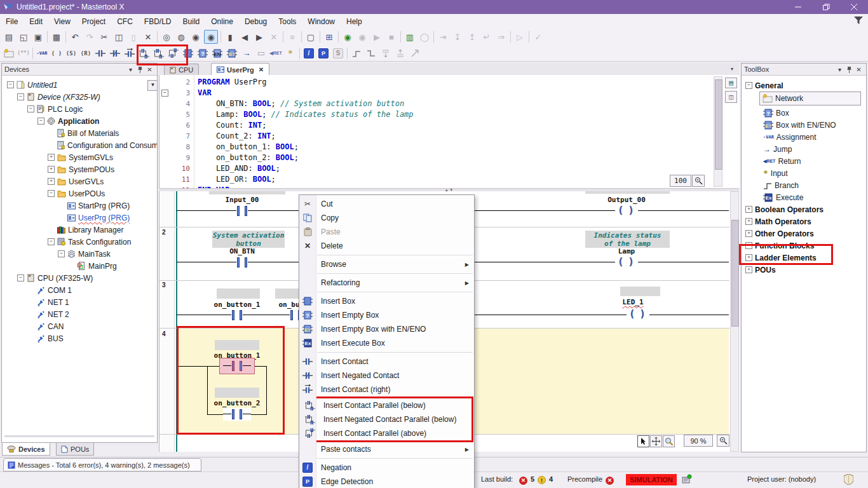  I want to click on find-icon: ◎, so click(166, 37).